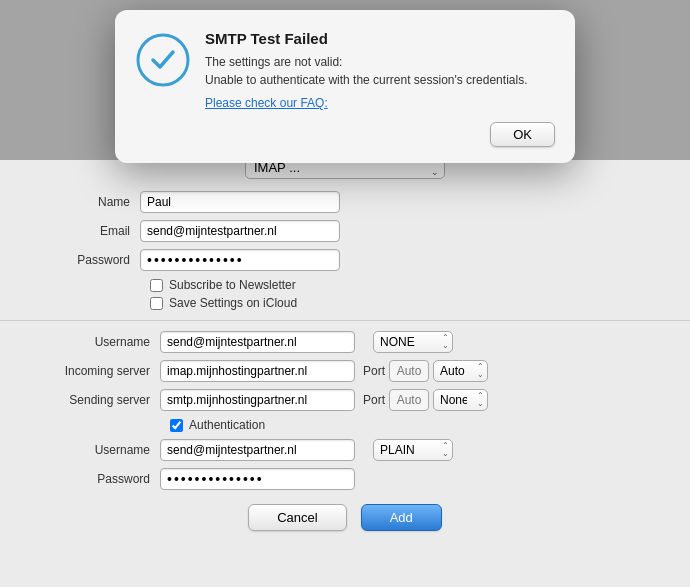 This screenshot has width=690, height=587. I want to click on none-select-wrapper: NONE SSL TLS, so click(413, 342).